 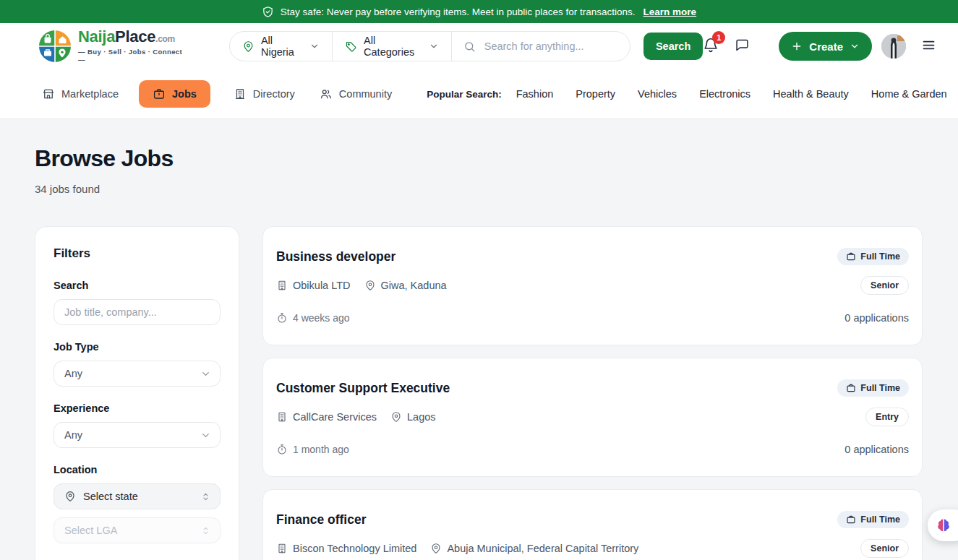 What do you see at coordinates (268, 12) in the screenshot?
I see `shield-check-icon` at bounding box center [268, 12].